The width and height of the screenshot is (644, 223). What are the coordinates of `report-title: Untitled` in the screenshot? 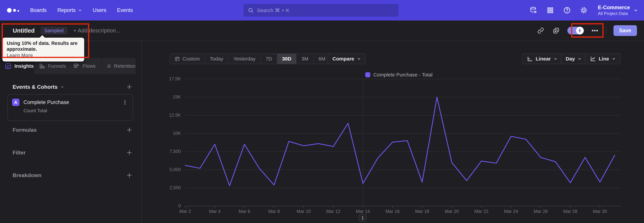 It's located at (24, 31).